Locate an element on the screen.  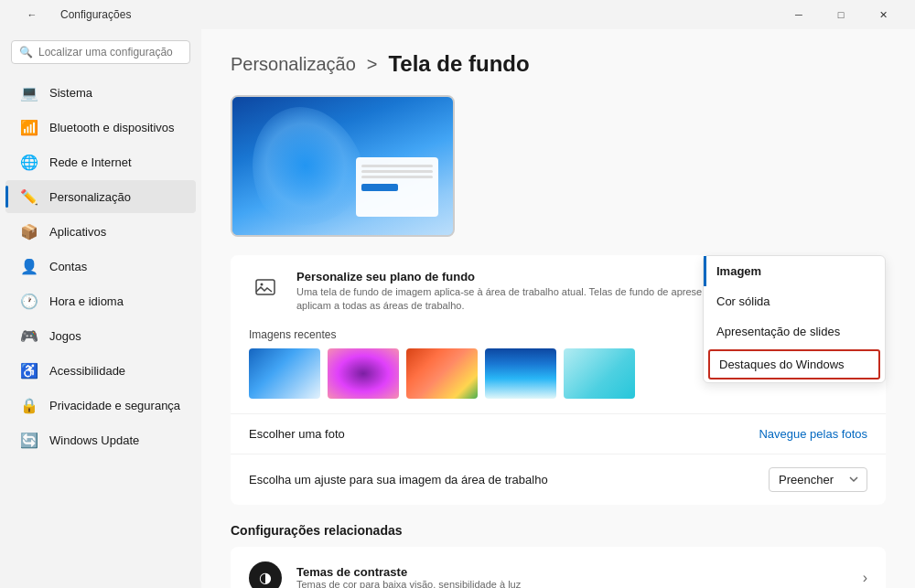
titlebar: ← Configurações ─ □ ✕ is located at coordinates (458, 15).